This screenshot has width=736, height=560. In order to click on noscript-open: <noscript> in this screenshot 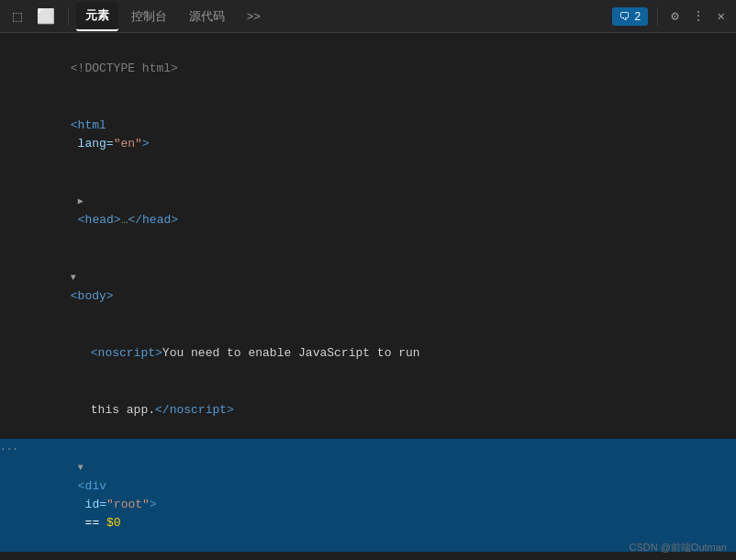, I will do `click(127, 353)`.